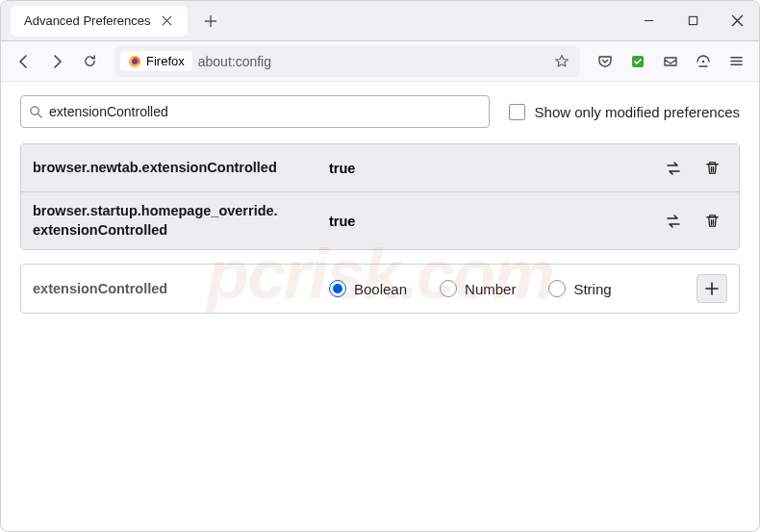  Describe the element at coordinates (491, 289) in the screenshot. I see `radio-label: Number` at that location.